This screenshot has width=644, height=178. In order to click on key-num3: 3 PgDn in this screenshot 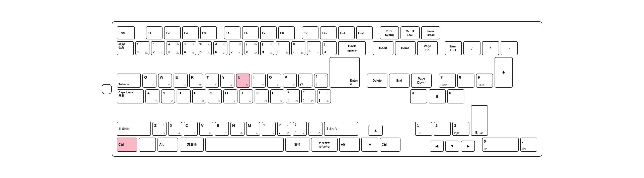, I will do `click(461, 129)`.